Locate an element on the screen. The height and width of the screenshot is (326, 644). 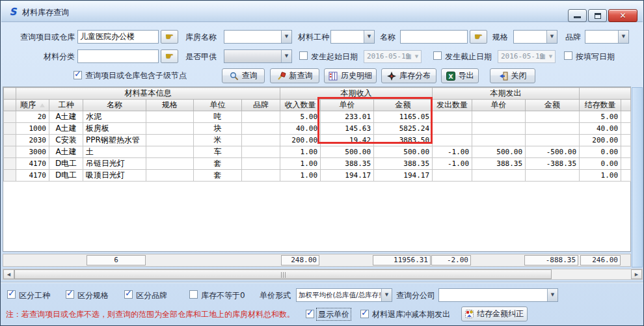
col-header-income-price: 单价 is located at coordinates (347, 105).